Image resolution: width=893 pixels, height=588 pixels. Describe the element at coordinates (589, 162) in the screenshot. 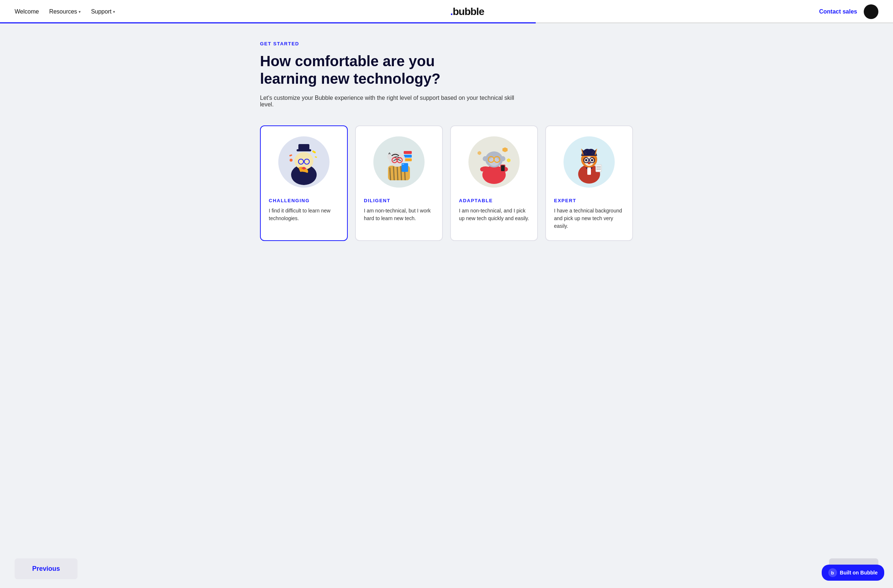

I see `card-illustration-expert` at that location.